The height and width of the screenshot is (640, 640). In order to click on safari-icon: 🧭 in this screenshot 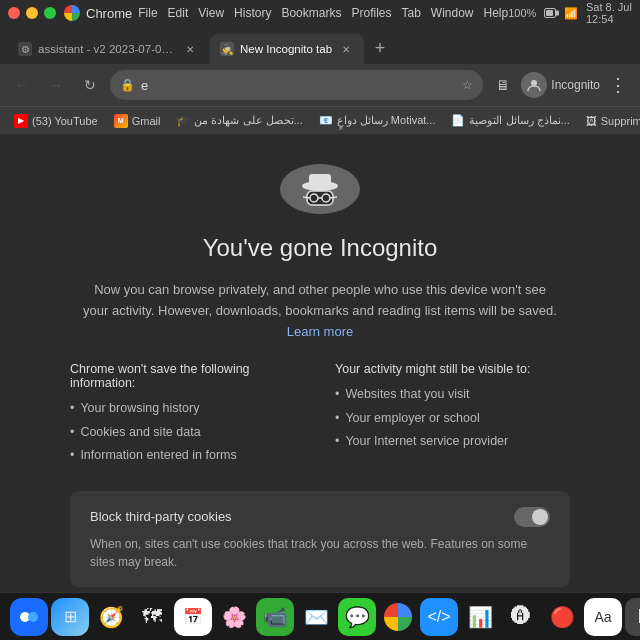, I will do `click(112, 617)`.